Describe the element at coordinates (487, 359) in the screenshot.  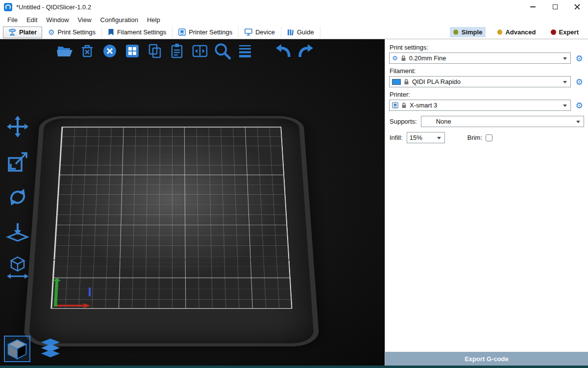
I see `export-gcode-button: Export G-code` at that location.